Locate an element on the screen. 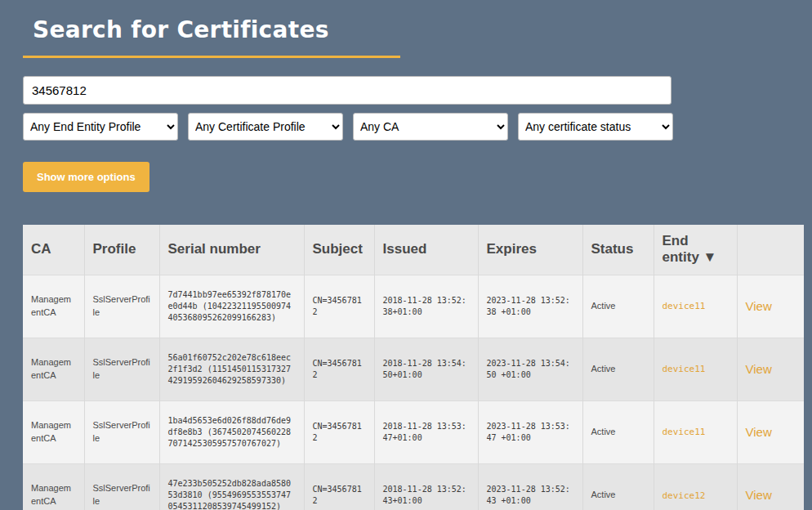 This screenshot has width=812, height=510. end-entity-link: device12 is located at coordinates (695, 487).